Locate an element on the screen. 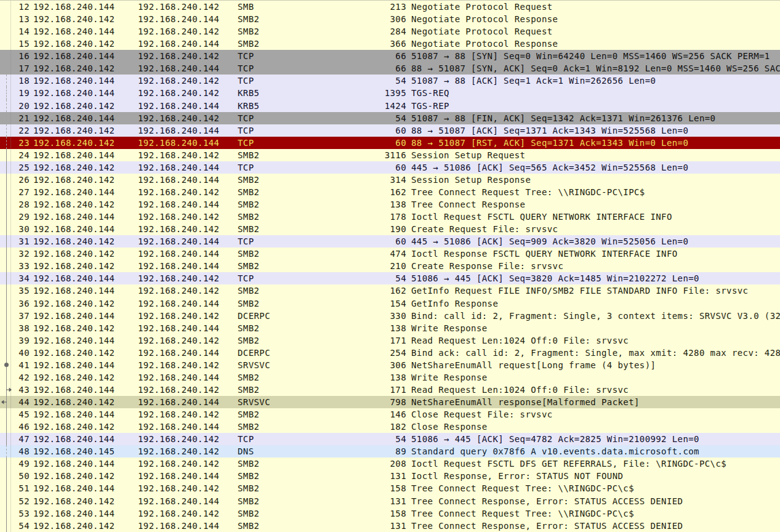 The height and width of the screenshot is (532, 780). packet-row: 47 192.168.240.144 192.168.240.142 TCP 5… is located at coordinates (390, 439).